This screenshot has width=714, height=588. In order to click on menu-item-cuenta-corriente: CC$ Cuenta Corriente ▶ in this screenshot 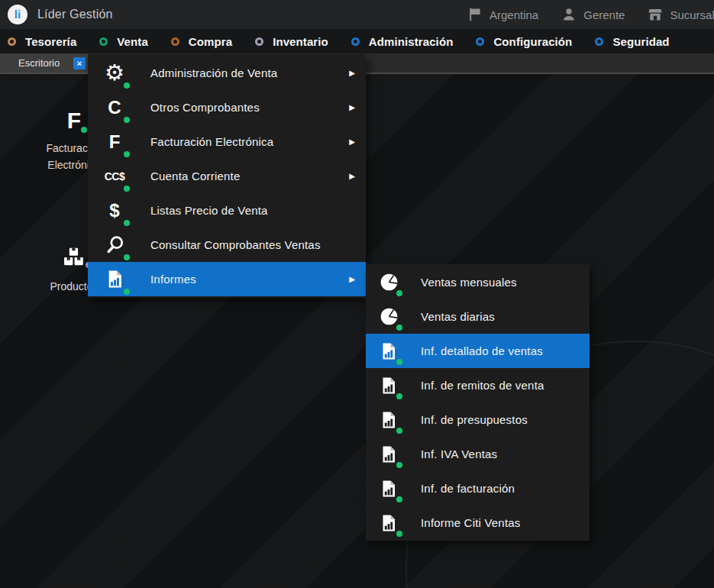, I will do `click(227, 176)`.